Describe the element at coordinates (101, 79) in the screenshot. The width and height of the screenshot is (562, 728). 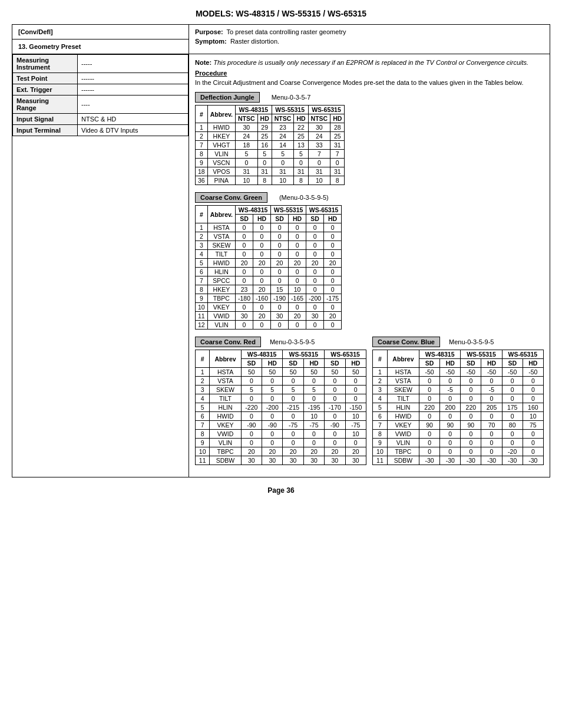
I see `table-row: Test Point ------` at that location.